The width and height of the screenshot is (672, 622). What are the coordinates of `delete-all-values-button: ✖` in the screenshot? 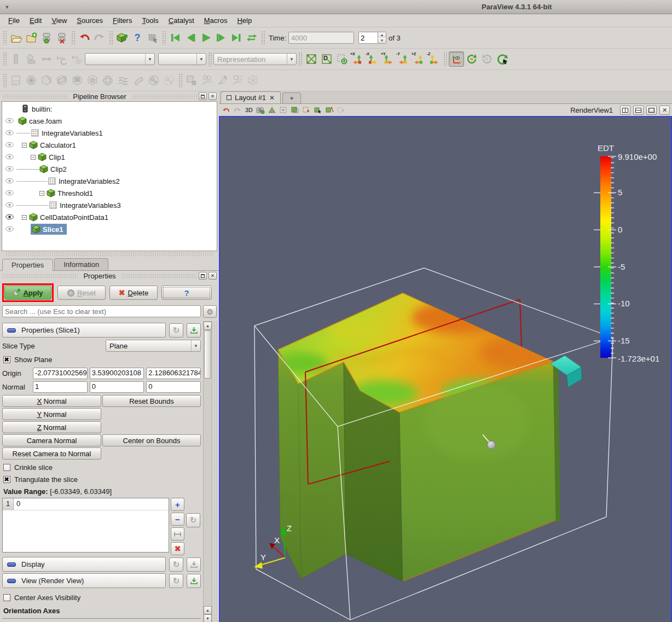 It's located at (177, 549).